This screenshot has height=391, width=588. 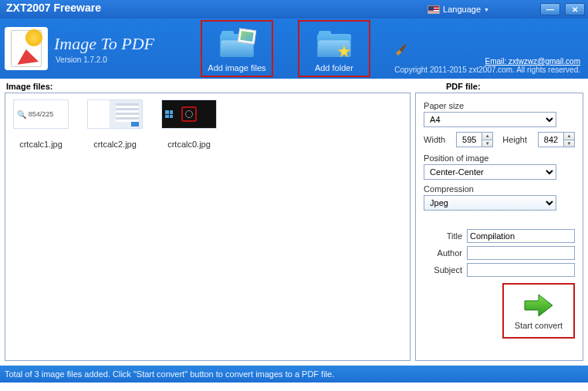 What do you see at coordinates (434, 140) in the screenshot?
I see `width-label: Width` at bounding box center [434, 140].